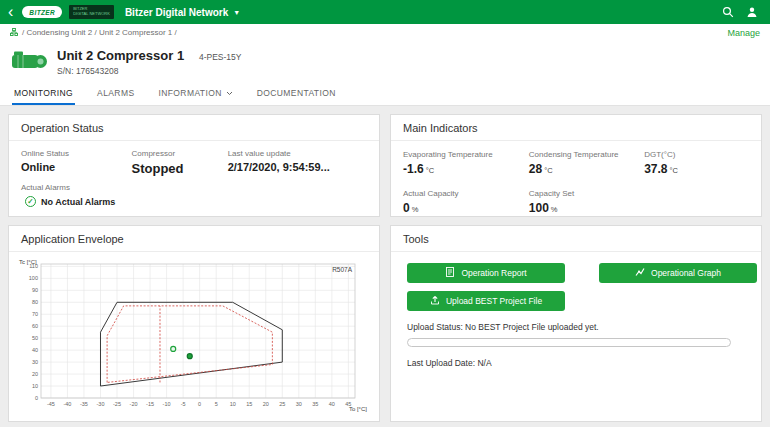 The image size is (770, 427). Describe the element at coordinates (76, 154) in the screenshot. I see `online-status-label: Online Status` at that location.